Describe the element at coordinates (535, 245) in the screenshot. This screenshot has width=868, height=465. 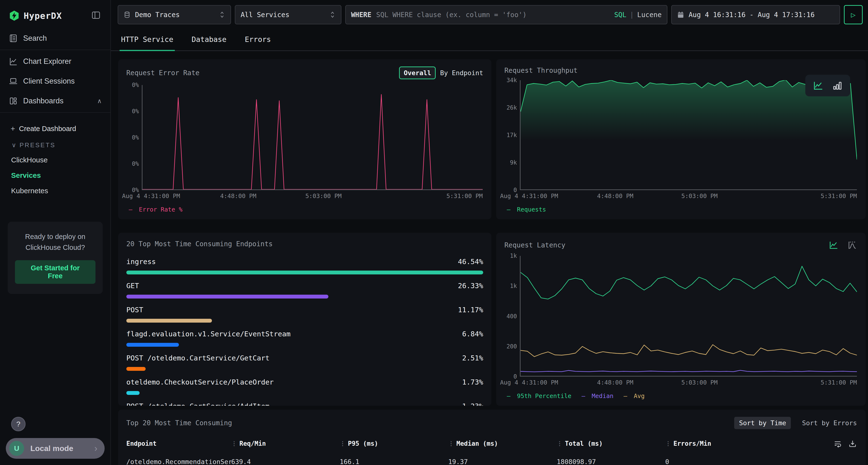
I see `panel-title: Request Latency` at that location.